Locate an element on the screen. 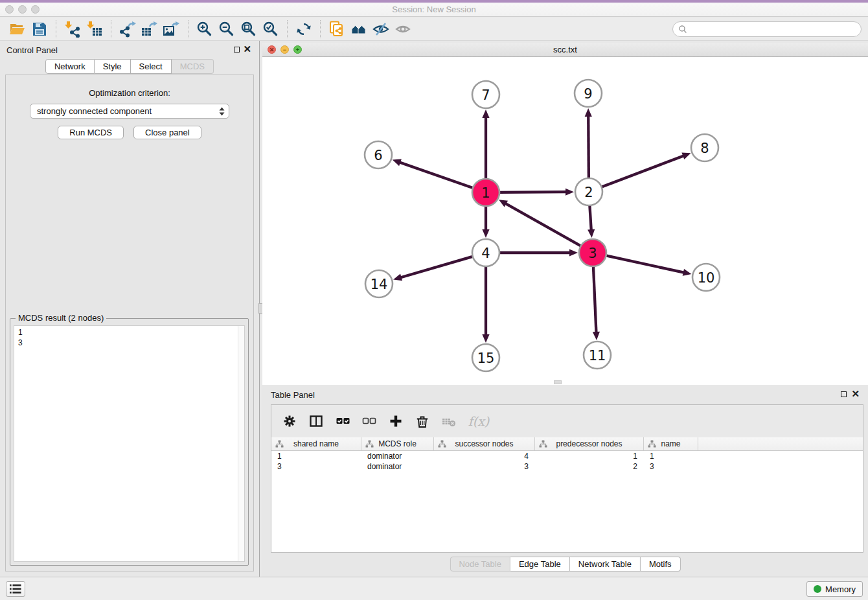 Image resolution: width=868 pixels, height=600 pixels. table-panel-title: Table Panel is located at coordinates (293, 395).